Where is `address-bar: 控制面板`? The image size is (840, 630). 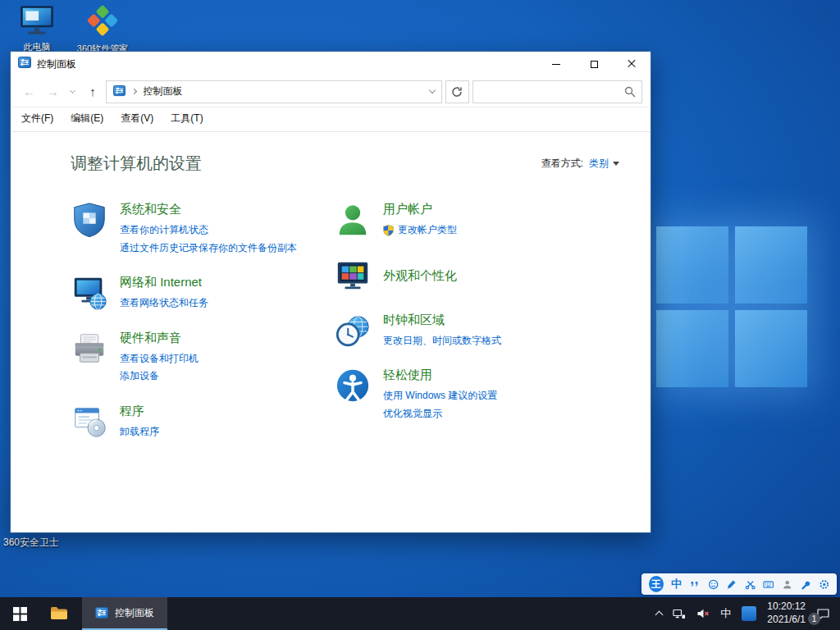 address-bar: 控制面板 is located at coordinates (274, 92).